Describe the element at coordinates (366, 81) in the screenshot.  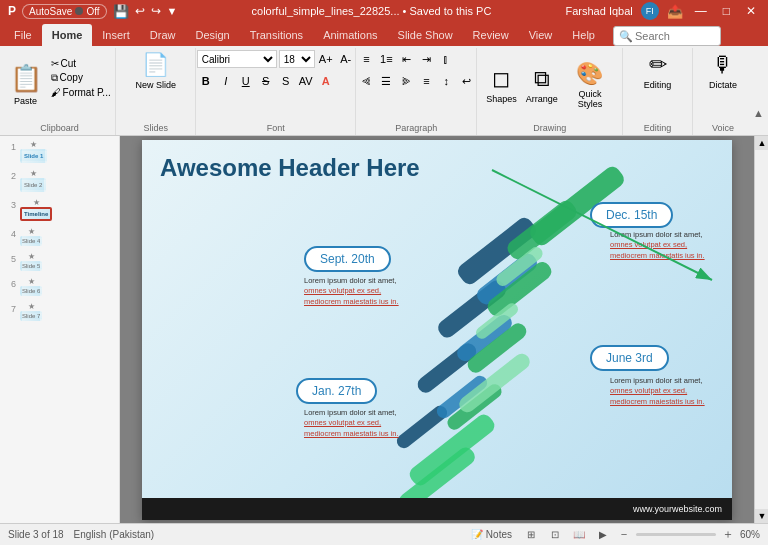
I see `align-left-button: ⫷` at that location.